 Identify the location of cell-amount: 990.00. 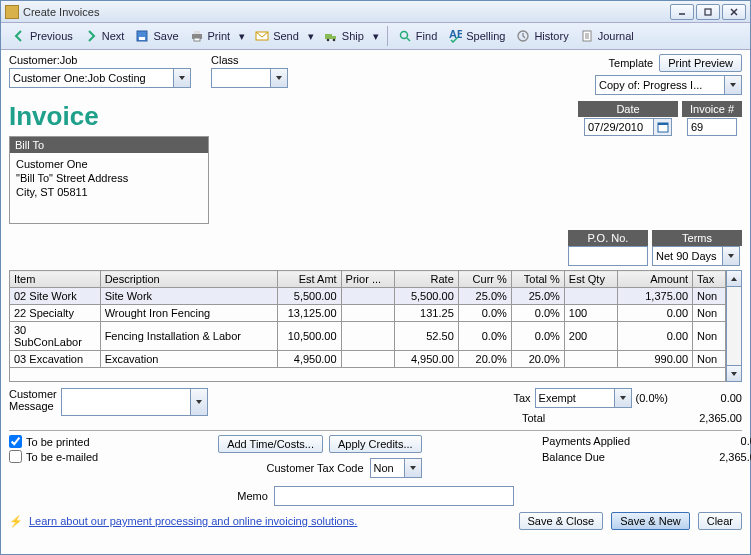
(654, 360).